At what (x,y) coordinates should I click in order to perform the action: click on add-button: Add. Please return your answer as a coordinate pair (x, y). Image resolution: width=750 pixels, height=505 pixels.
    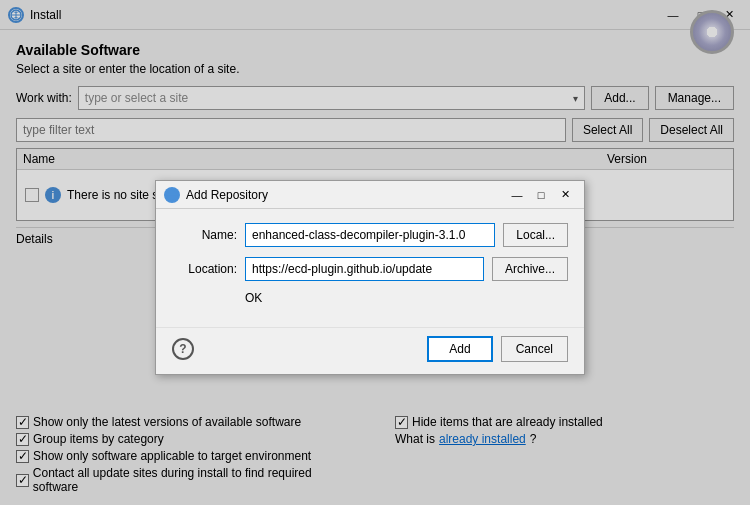
    Looking at the image, I should click on (460, 349).